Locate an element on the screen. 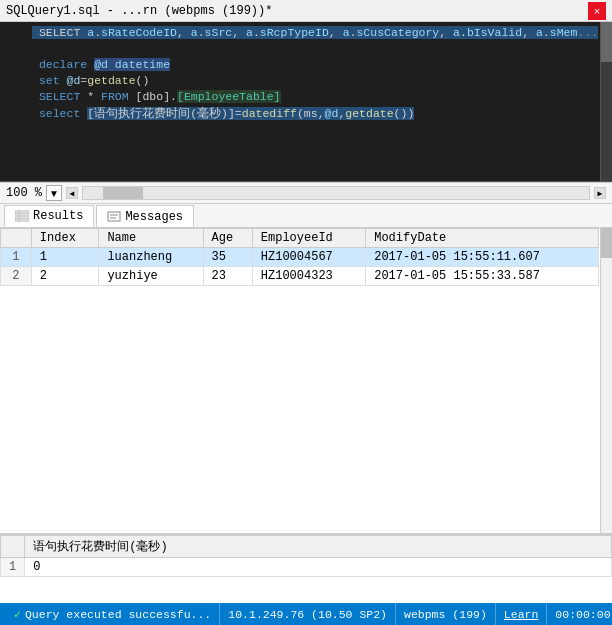 This screenshot has width=612, height=625. title-bar-text: SQLQuery1.sql - ...rn (webpms (199))* is located at coordinates (297, 11).